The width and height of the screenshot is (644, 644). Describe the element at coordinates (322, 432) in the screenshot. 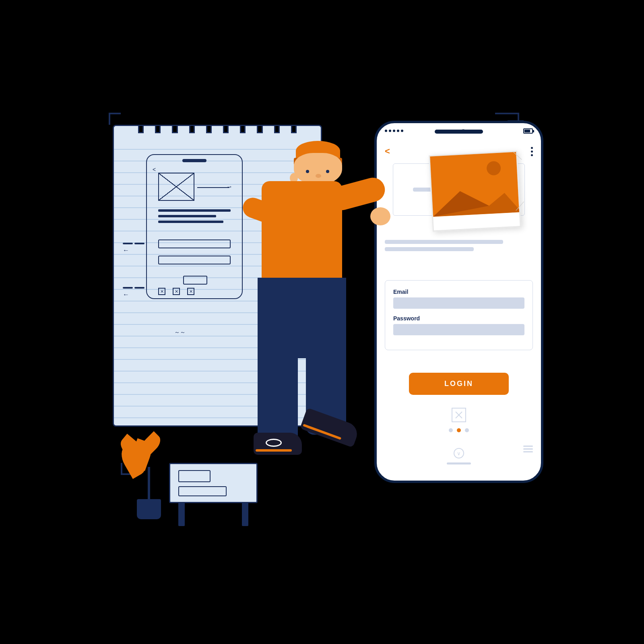

I see `shoe-stripe-right` at that location.